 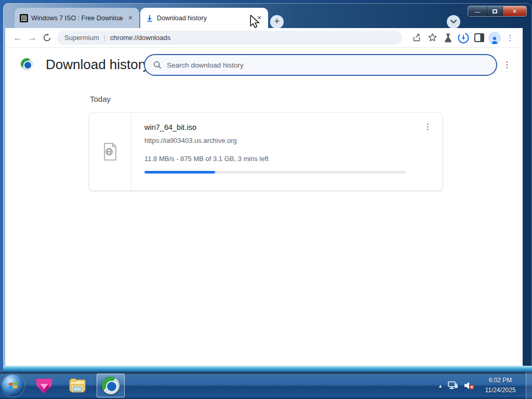 What do you see at coordinates (264, 38) in the screenshot?
I see `navigation-toolbar: ← → Supermium | chrome://downloads` at bounding box center [264, 38].